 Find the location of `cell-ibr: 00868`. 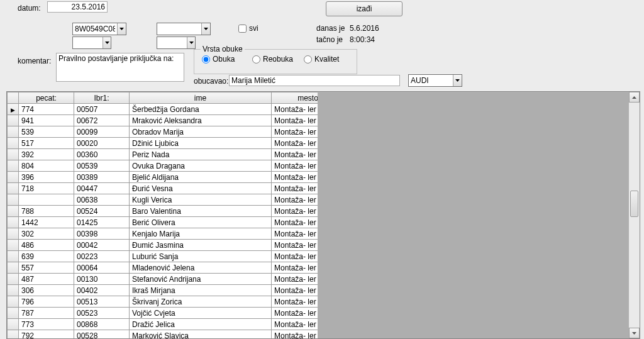

cell-ibr: 00868 is located at coordinates (102, 325).